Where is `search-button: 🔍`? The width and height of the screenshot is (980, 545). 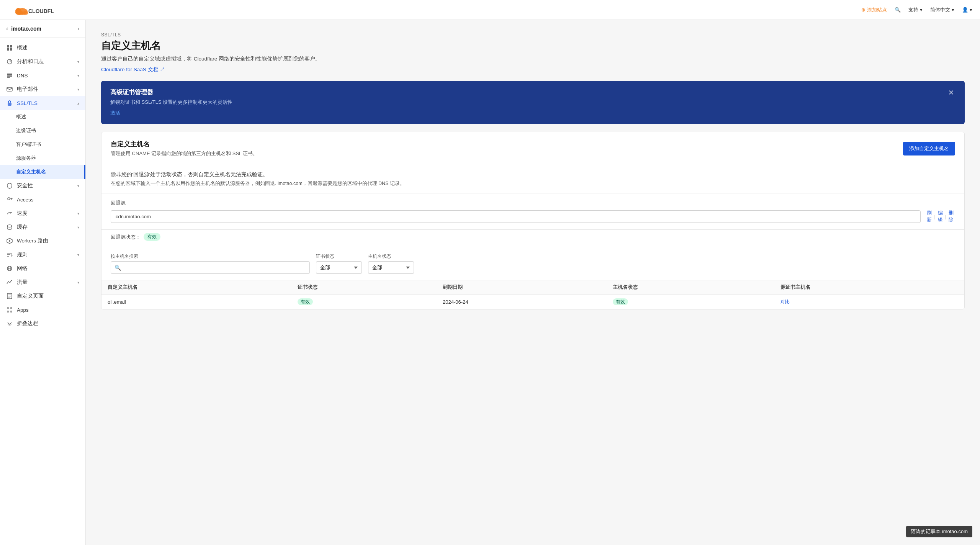
search-button: 🔍 is located at coordinates (898, 10).